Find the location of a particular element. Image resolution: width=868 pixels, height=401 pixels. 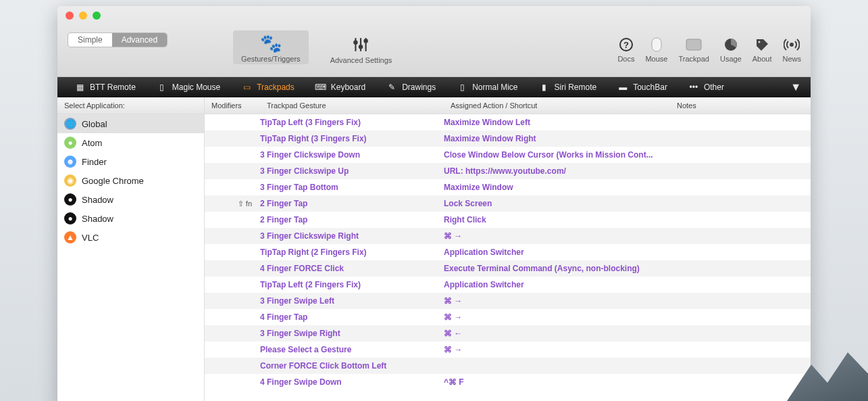

toolbar-usage: Usage is located at coordinates (731, 49).